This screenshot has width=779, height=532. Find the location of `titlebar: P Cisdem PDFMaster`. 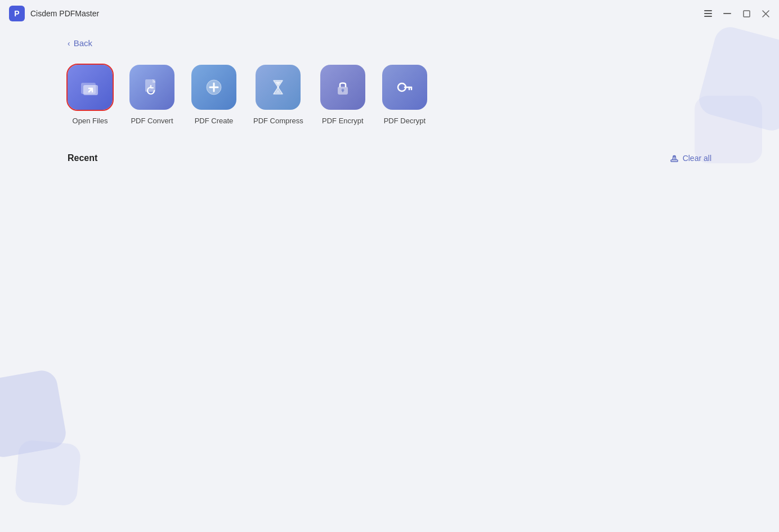

titlebar: P Cisdem PDFMaster is located at coordinates (390, 14).